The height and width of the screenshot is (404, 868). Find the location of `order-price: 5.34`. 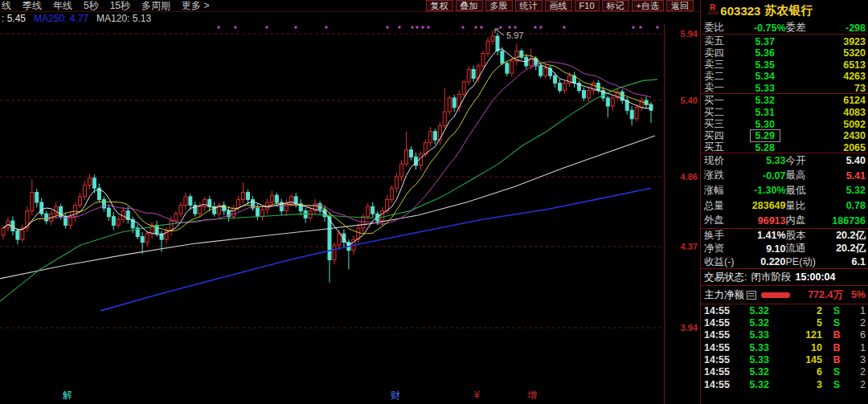

order-price: 5.34 is located at coordinates (765, 76).